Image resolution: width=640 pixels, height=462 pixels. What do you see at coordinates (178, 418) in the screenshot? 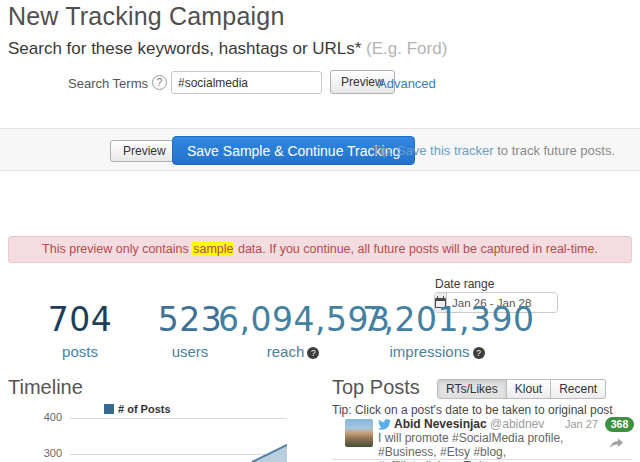
I see `gridline` at bounding box center [178, 418].